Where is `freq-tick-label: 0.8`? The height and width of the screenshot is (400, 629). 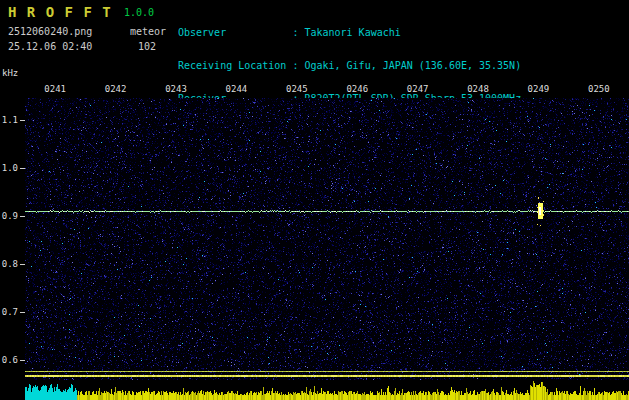 freq-tick-label: 0.8 is located at coordinates (9, 264).